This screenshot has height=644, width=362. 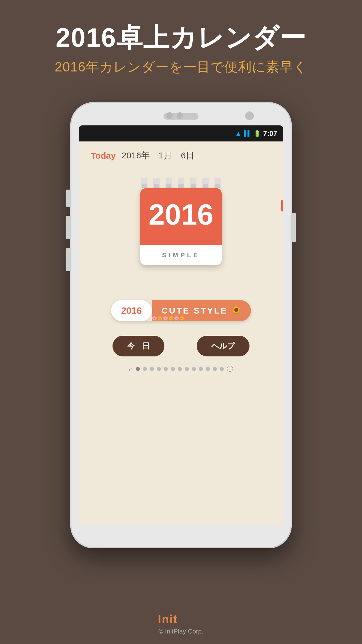 What do you see at coordinates (181, 631) in the screenshot?
I see `brand-corp: © InitPlay Corp.` at bounding box center [181, 631].